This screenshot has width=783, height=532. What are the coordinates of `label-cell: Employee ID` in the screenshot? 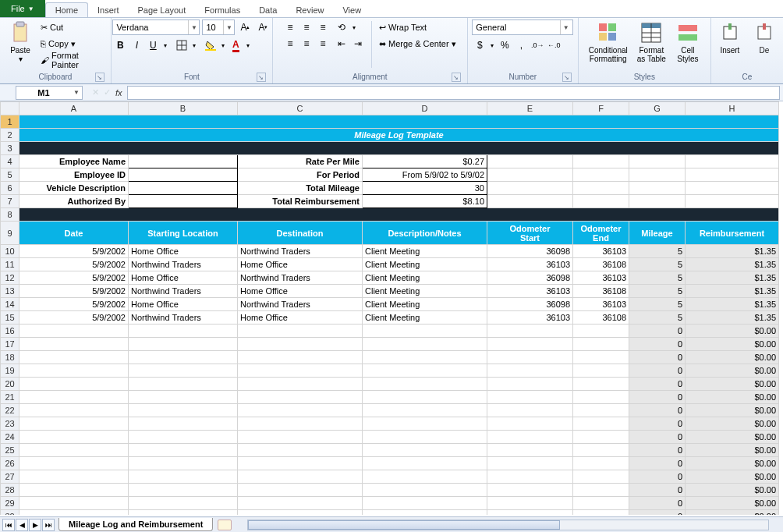 It's located at (74, 175).